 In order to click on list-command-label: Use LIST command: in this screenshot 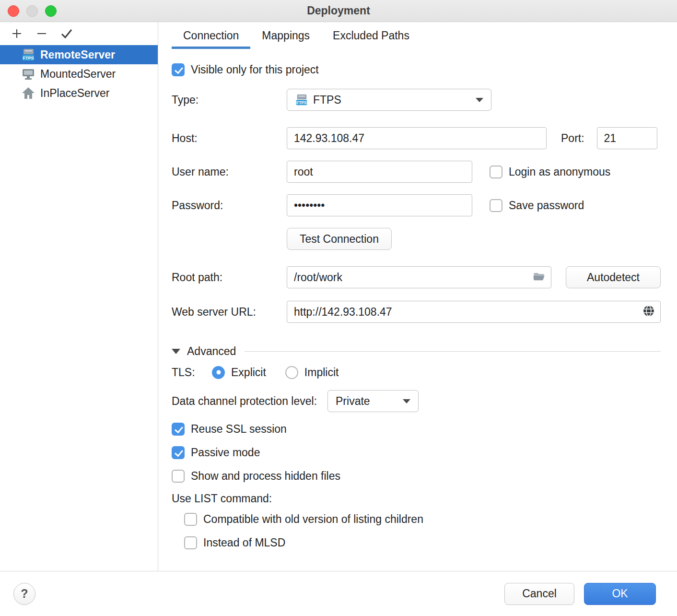, I will do `click(222, 499)`.